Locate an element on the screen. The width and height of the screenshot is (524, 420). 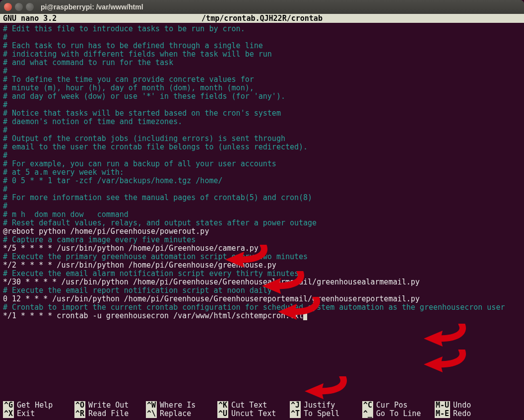
shortcut-get-help: ^GGet Help is located at coordinates (39, 405).